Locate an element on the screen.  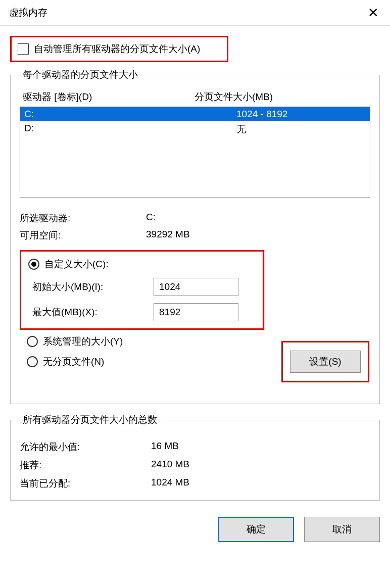
custom-size-radio-row: 自定义大小(C): is located at coordinates (142, 264).